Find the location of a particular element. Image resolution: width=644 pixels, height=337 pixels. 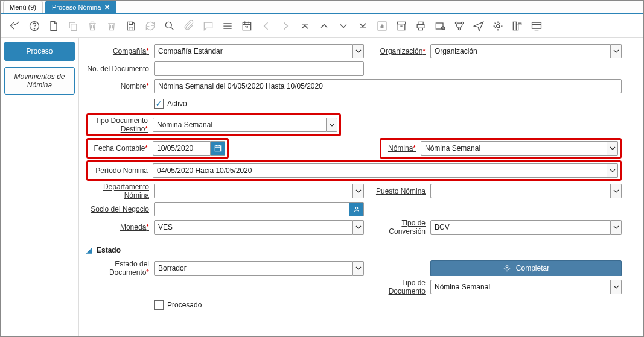

grid-icon is located at coordinates (228, 26).